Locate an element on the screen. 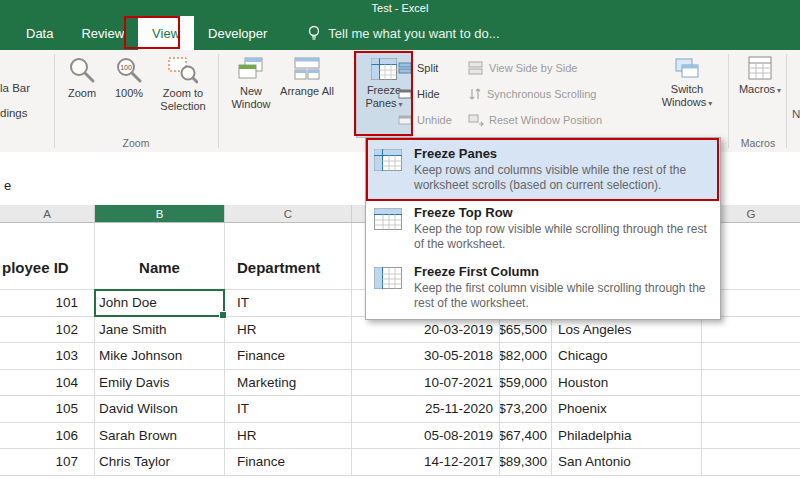 This screenshot has width=800, height=479. view-side-by-side-button: View Side by Side is located at coordinates (522, 68).